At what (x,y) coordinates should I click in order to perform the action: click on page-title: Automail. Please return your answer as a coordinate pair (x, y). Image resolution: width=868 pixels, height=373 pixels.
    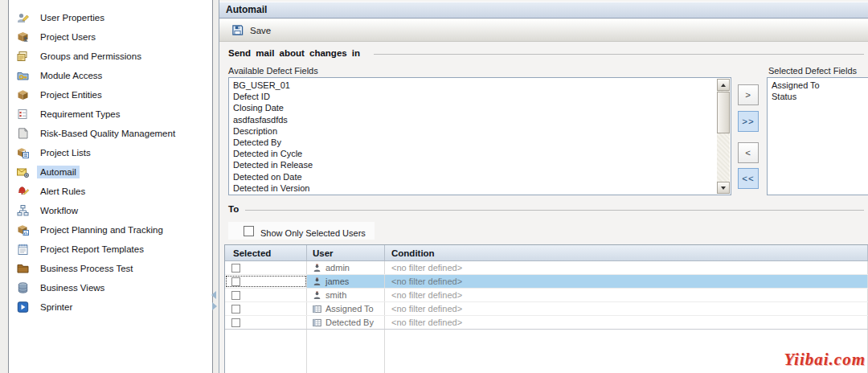
    Looking at the image, I should click on (543, 10).